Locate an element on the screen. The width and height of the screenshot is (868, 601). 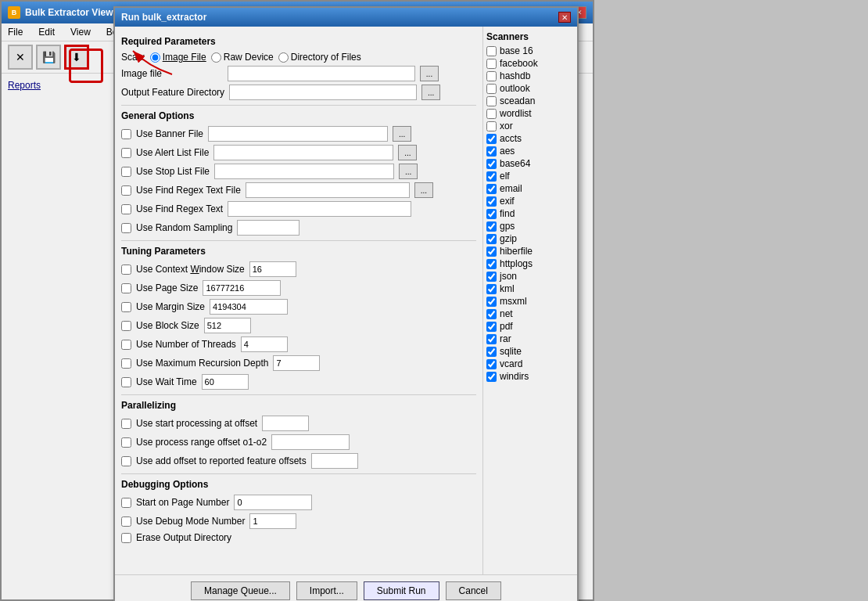
scanner-kml-check is located at coordinates (491, 290).